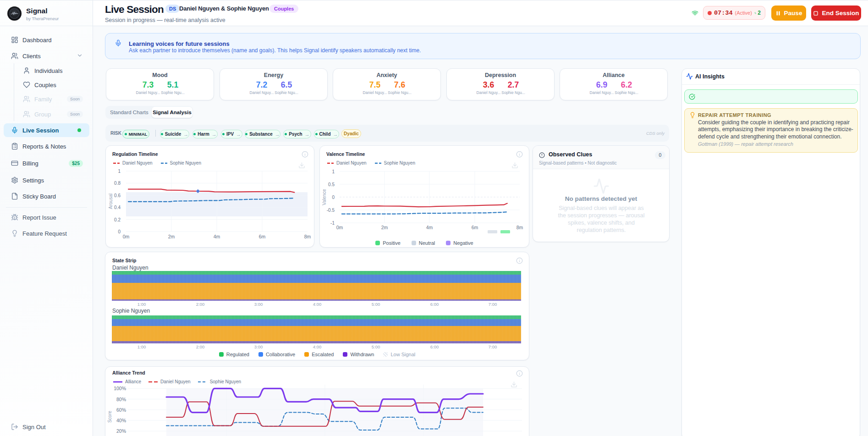 The width and height of the screenshot is (868, 436). I want to click on svg-text: Valence, so click(324, 197).